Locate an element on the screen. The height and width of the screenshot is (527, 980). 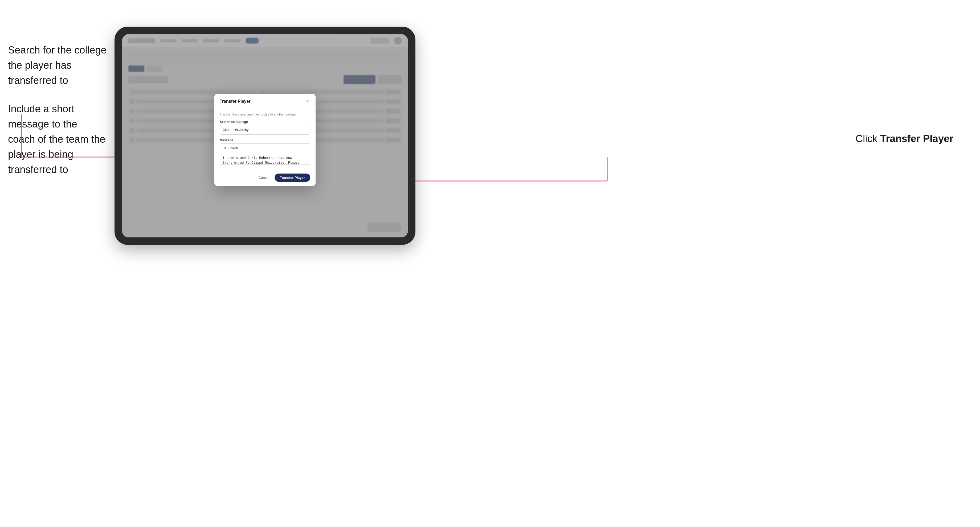
annotation-transfer-player-text: Transfer Player is located at coordinates (917, 138).